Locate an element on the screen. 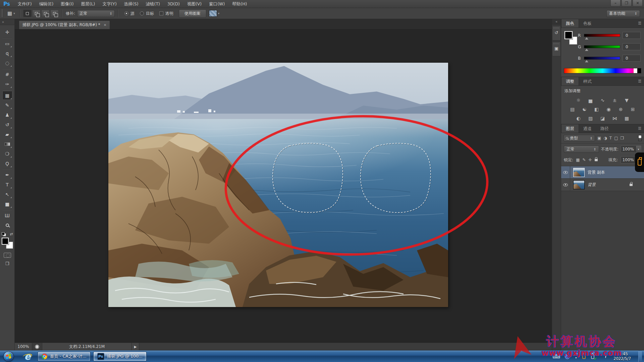 The height and width of the screenshot is (362, 644). white-picker is located at coordinates (635, 71).